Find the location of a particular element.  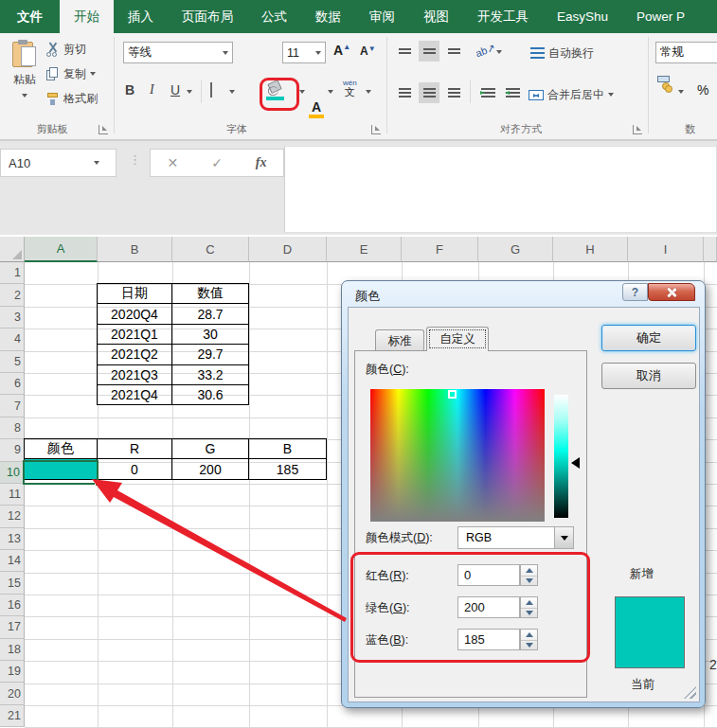

name-box-input is located at coordinates (44, 163).